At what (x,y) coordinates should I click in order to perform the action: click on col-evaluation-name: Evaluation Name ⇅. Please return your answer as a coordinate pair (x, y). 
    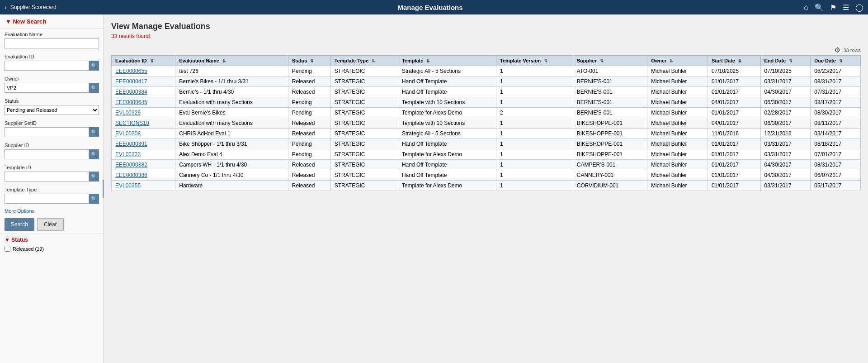
    Looking at the image, I should click on (232, 61).